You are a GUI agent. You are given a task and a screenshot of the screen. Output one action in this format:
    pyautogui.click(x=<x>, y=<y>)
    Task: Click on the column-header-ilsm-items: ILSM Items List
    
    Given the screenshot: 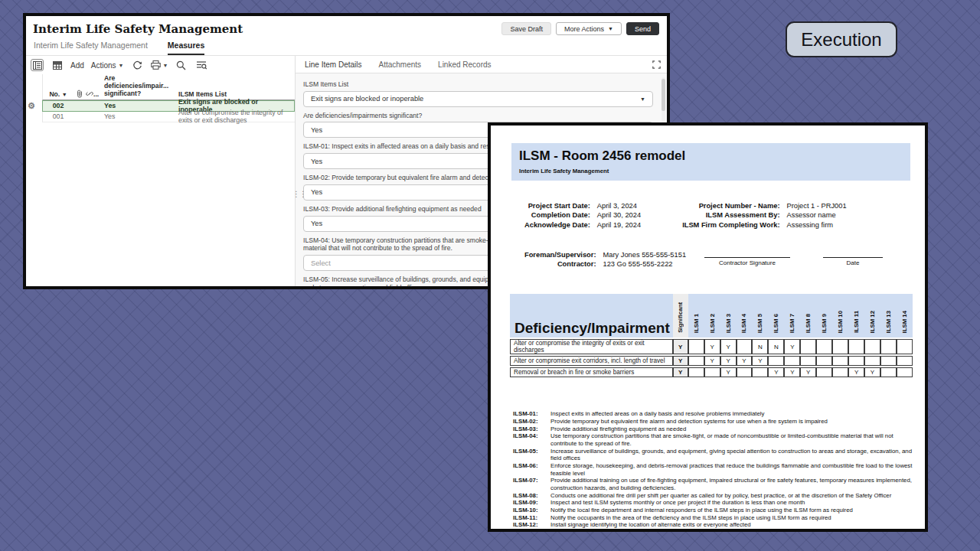 What is the action you would take?
    pyautogui.click(x=237, y=94)
    